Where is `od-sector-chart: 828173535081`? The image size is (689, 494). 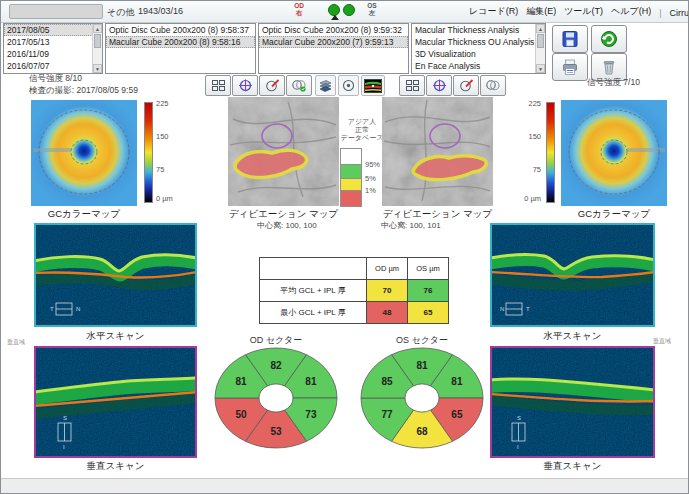
od-sector-chart: 828173535081 is located at coordinates (276, 398).